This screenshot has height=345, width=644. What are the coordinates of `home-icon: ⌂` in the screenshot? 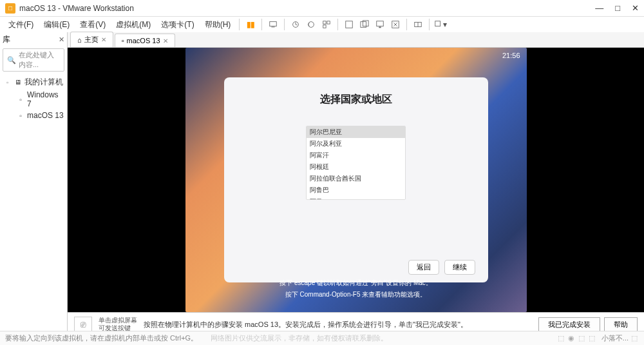 It's located at (80, 40).